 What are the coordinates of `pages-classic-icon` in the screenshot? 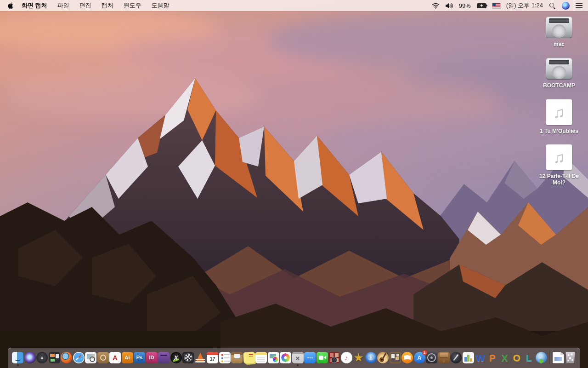 It's located at (456, 358).